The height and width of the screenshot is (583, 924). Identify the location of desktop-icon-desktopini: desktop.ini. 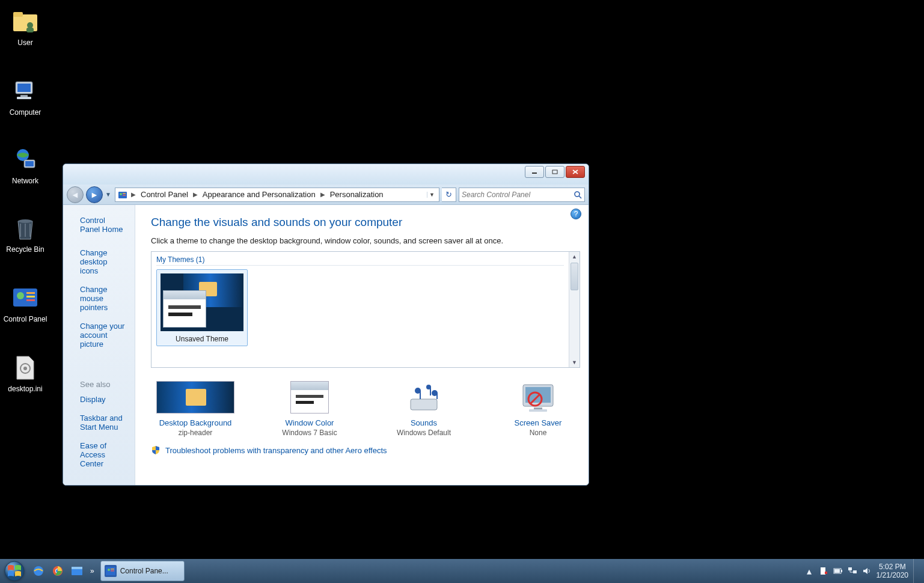
(25, 373).